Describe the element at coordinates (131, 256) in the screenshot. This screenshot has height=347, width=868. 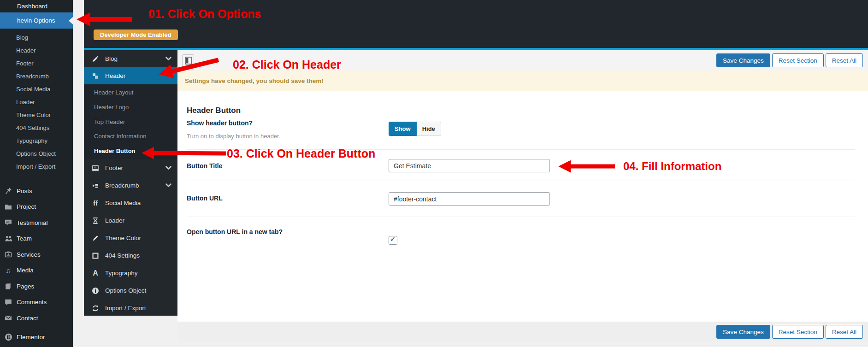
I see `options-nav-404-settings: 404 Settings` at that location.